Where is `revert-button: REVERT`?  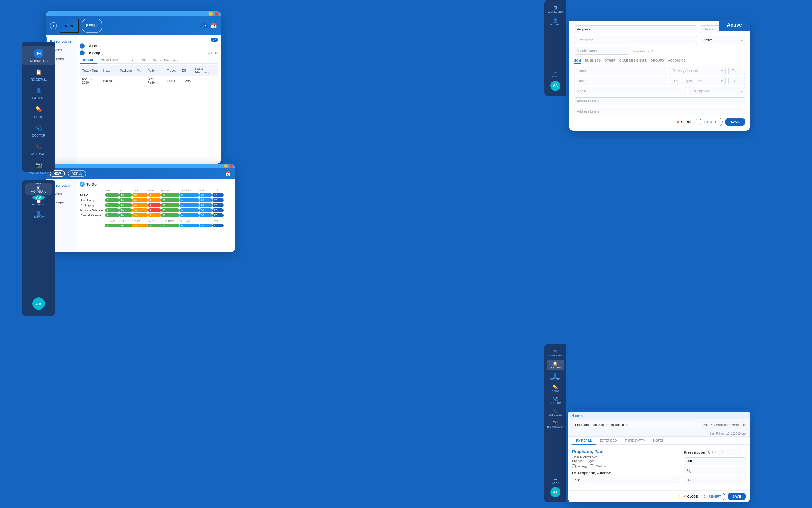
revert-button: REVERT is located at coordinates (711, 122).